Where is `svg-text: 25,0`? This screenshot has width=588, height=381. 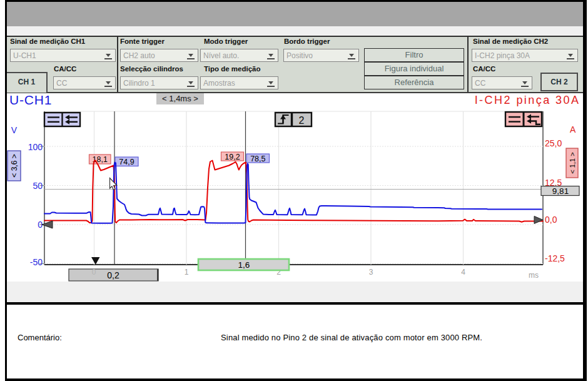
svg-text: 25,0 is located at coordinates (553, 143).